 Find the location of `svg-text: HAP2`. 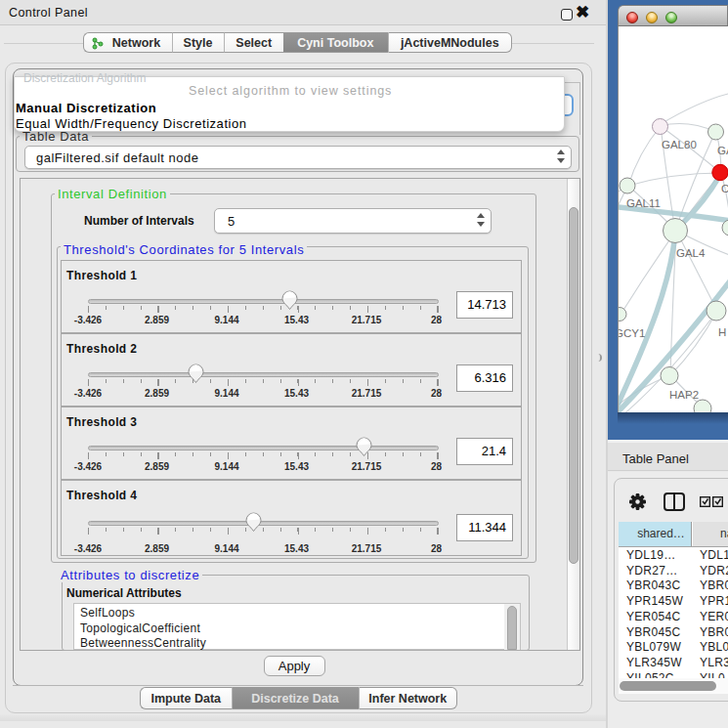

svg-text: HAP2 is located at coordinates (684, 395).